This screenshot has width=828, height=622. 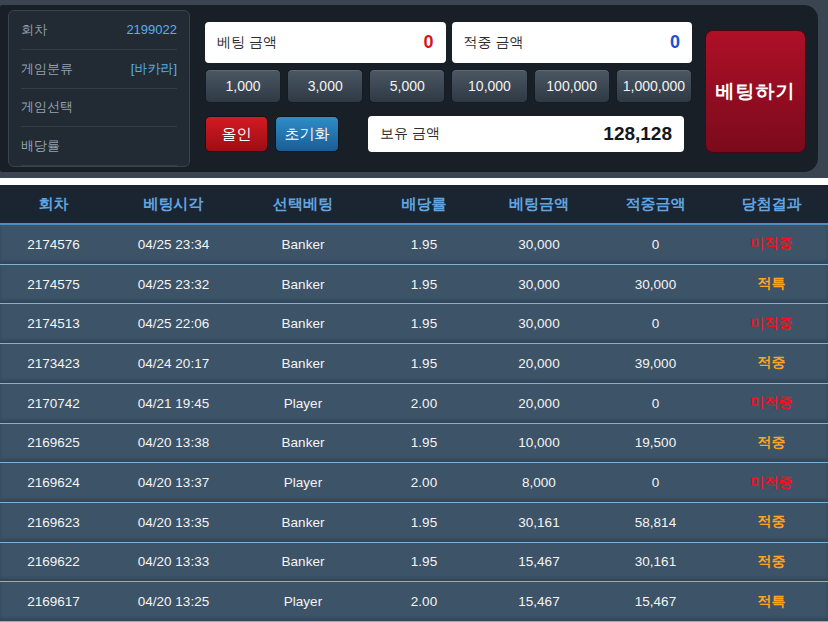 What do you see at coordinates (656, 204) in the screenshot?
I see `column-header: 적중금액` at bounding box center [656, 204].